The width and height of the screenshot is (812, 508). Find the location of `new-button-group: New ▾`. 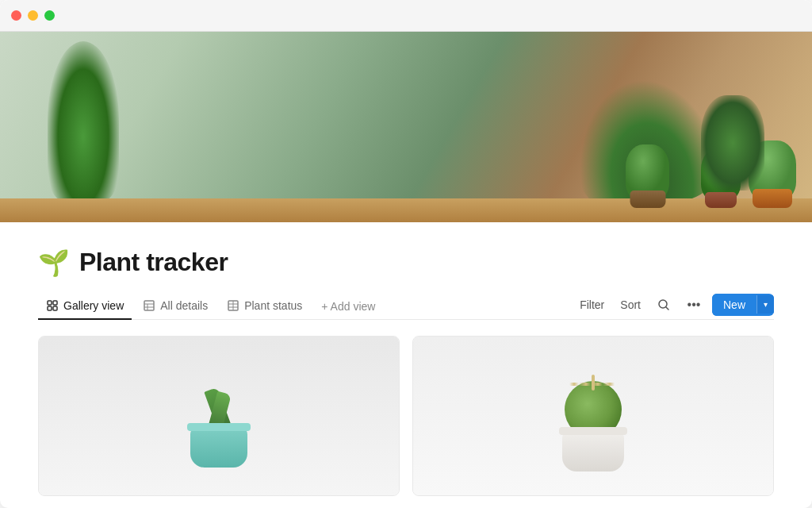

new-button-group: New ▾ is located at coordinates (743, 305).